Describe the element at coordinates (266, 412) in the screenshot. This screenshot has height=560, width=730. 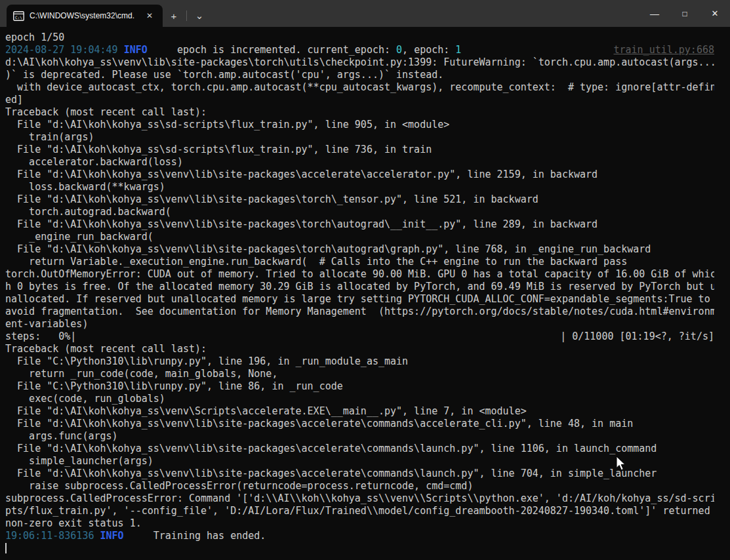
I see `terminal-text-segment: File "d:\AI\koh\kohya_ss\venv\Scripts\ac…` at that location.